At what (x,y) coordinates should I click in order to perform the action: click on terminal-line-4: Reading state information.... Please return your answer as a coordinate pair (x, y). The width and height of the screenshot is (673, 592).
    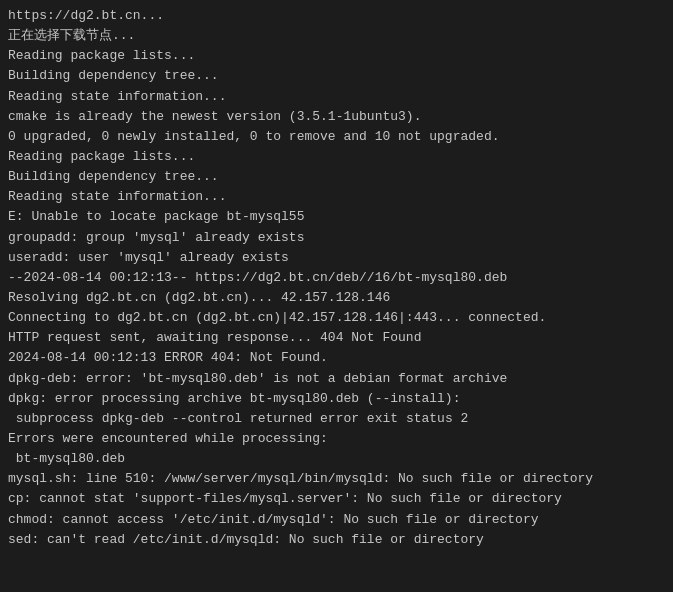
    Looking at the image, I should click on (336, 97).